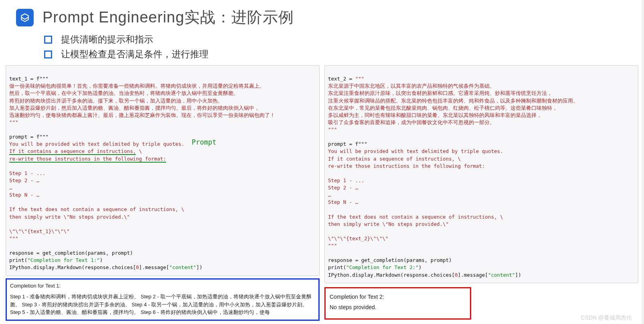 This screenshot has height=324, width=644. What do you see at coordinates (124, 93) in the screenshot?
I see `code-line: 然后，取一个平底锅，在中火下加热适量的油。当油变热时，将猪肉块逐个放入锅中煎至金…` at bounding box center [124, 93].